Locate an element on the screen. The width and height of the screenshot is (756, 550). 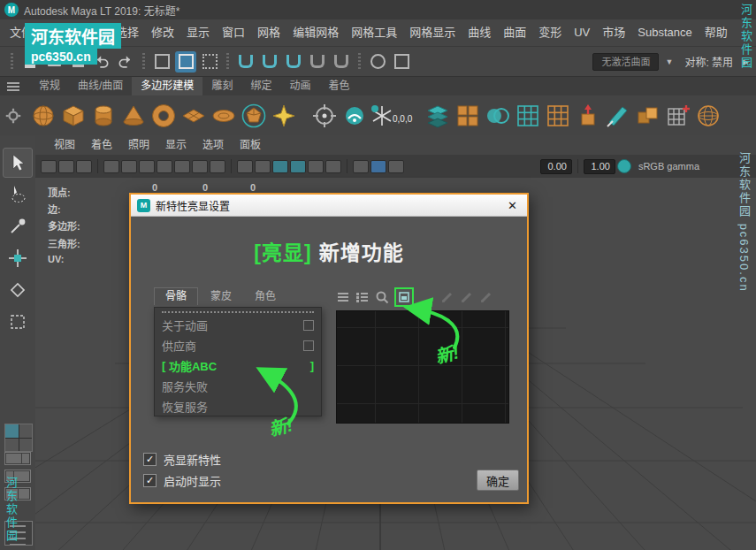
poly-disc-button is located at coordinates (224, 116).